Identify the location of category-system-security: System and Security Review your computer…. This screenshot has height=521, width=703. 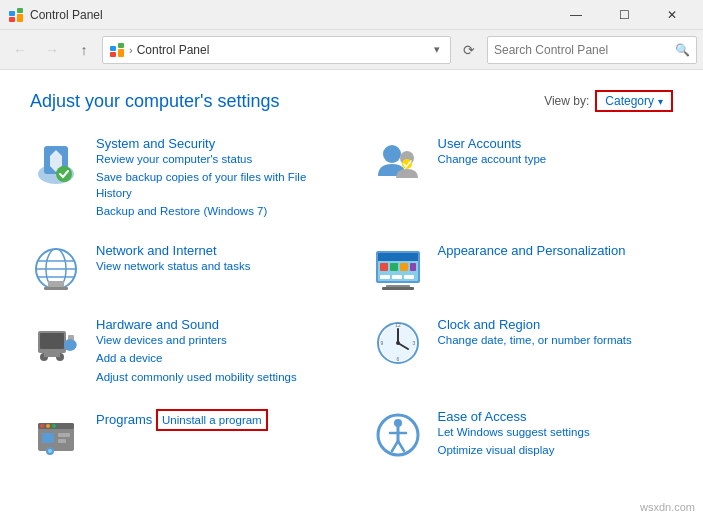
(181, 178).